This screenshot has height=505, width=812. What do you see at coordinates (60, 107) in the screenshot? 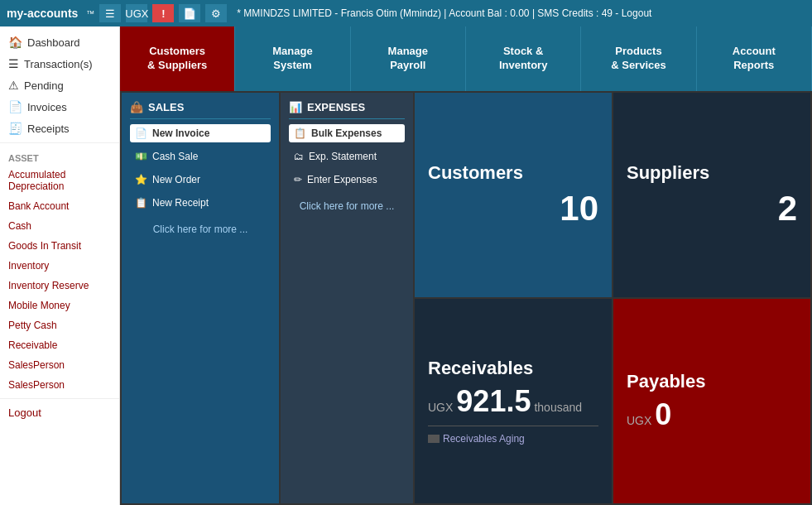
I see `sidebar-item-invoices: 📄 Invoices` at bounding box center [60, 107].